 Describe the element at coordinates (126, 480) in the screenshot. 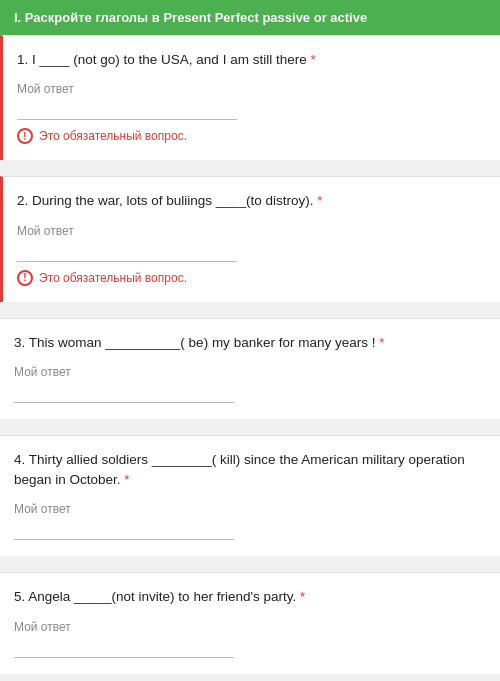

I see `required-star-4: *` at that location.